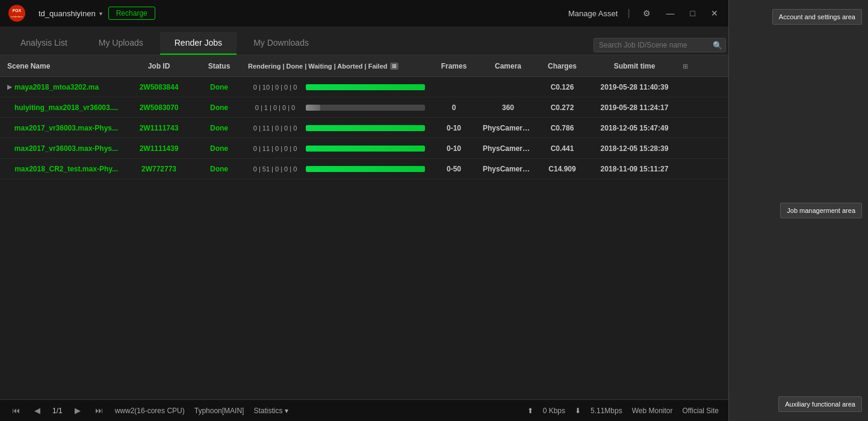 This screenshot has height=421, width=868. I want to click on cell-camera-1: 360, so click(508, 108).